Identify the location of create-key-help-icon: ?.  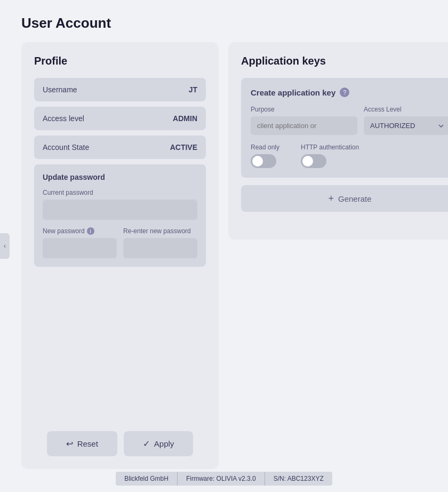
(345, 92).